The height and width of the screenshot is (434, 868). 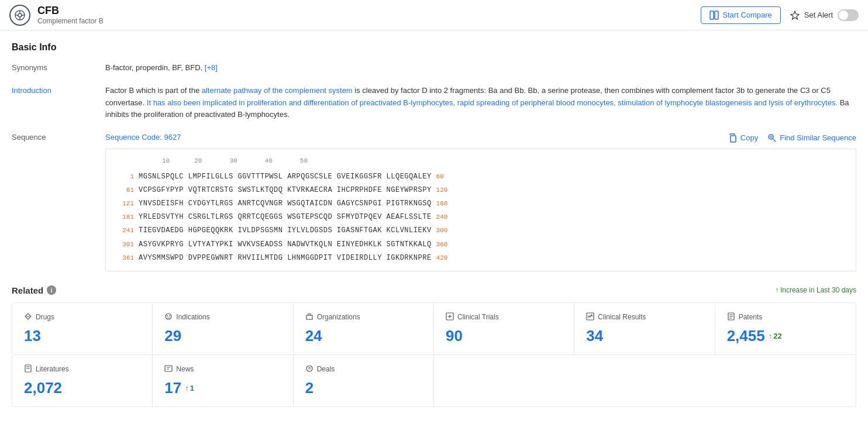 What do you see at coordinates (125, 177) in the screenshot?
I see `seq-num-1: 1` at bounding box center [125, 177].